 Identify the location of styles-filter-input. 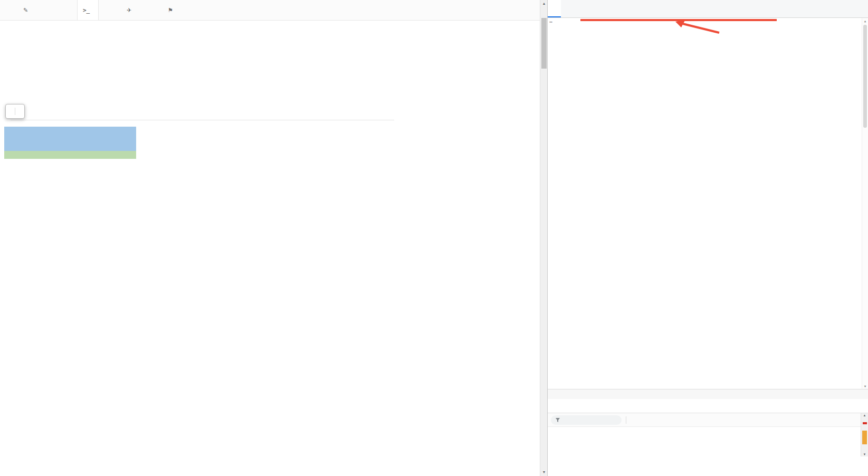
(586, 420).